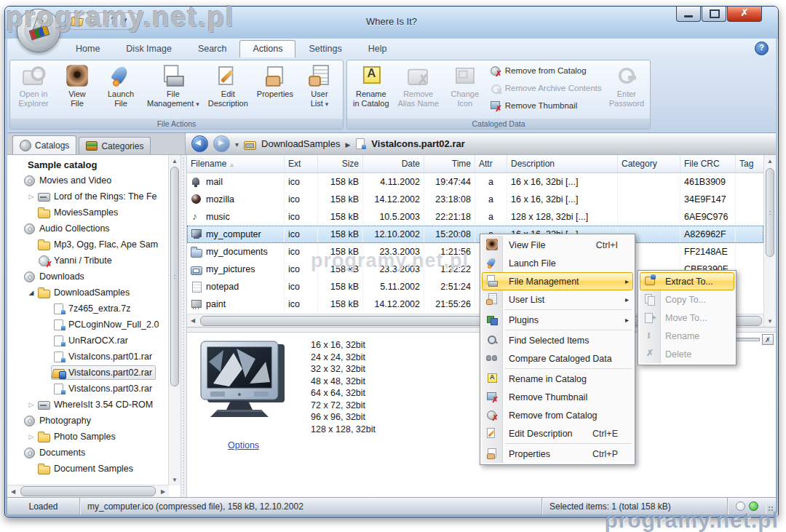 The width and height of the screenshot is (786, 532). What do you see at coordinates (394, 164) in the screenshot?
I see `column-header: Date` at bounding box center [394, 164].